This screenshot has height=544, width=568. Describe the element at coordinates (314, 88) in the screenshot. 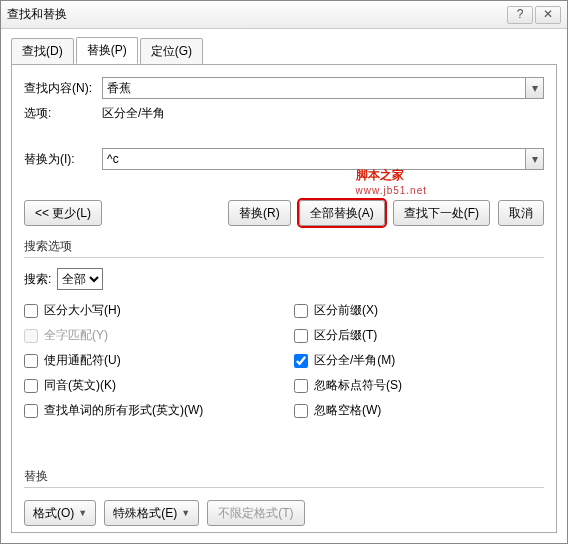

I see `find-input` at that location.